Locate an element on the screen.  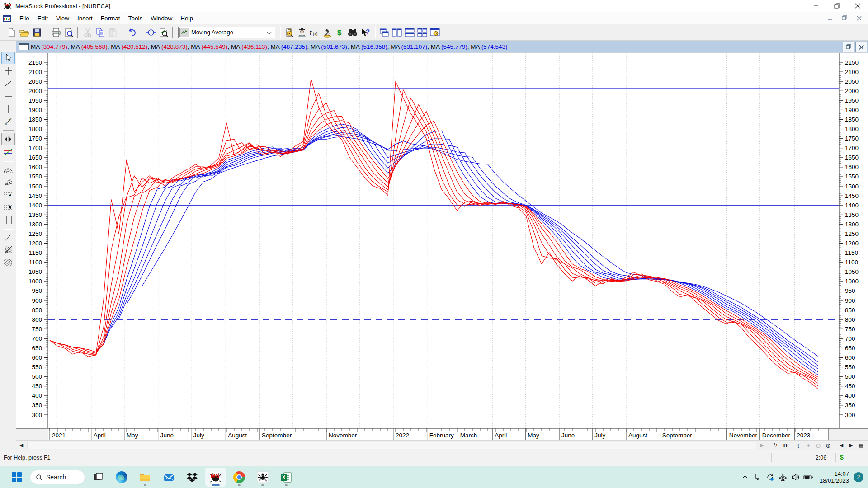
taskbar-clock: 14:07 18/01/2023 is located at coordinates (835, 477).